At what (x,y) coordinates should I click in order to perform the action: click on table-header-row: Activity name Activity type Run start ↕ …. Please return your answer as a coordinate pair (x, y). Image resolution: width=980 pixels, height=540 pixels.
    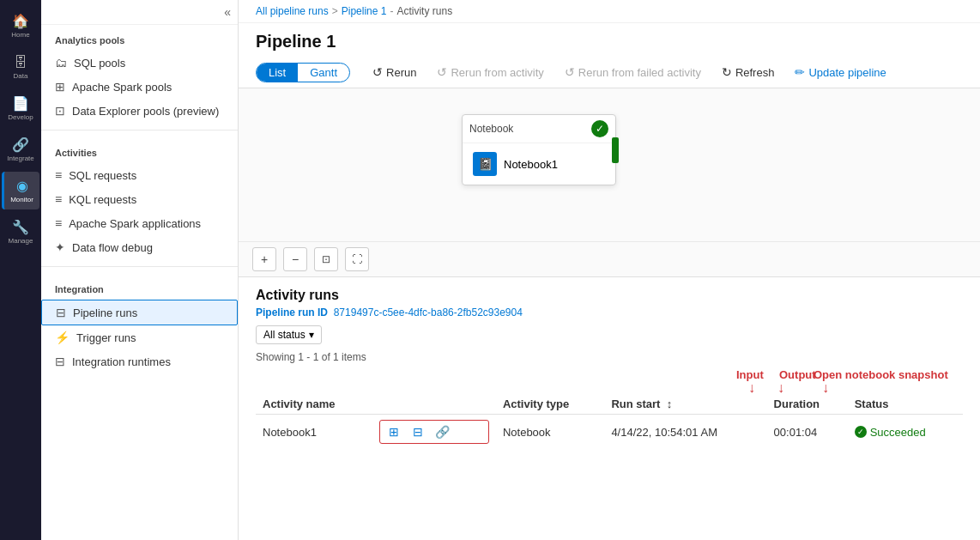
    Looking at the image, I should click on (609, 404).